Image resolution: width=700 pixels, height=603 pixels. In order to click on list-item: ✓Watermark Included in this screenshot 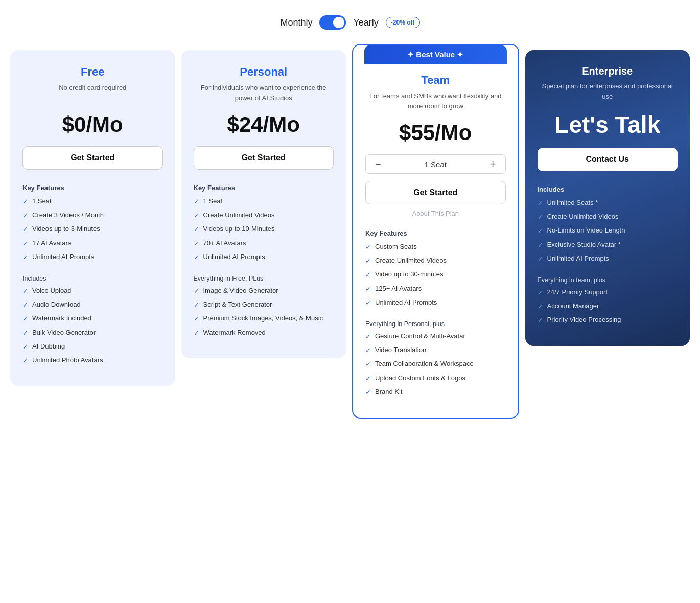, I will do `click(93, 319)`.